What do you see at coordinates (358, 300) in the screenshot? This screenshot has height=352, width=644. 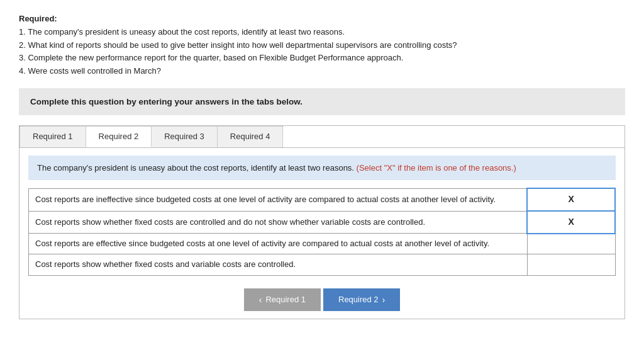 I see `next-label: Required 2` at bounding box center [358, 300].